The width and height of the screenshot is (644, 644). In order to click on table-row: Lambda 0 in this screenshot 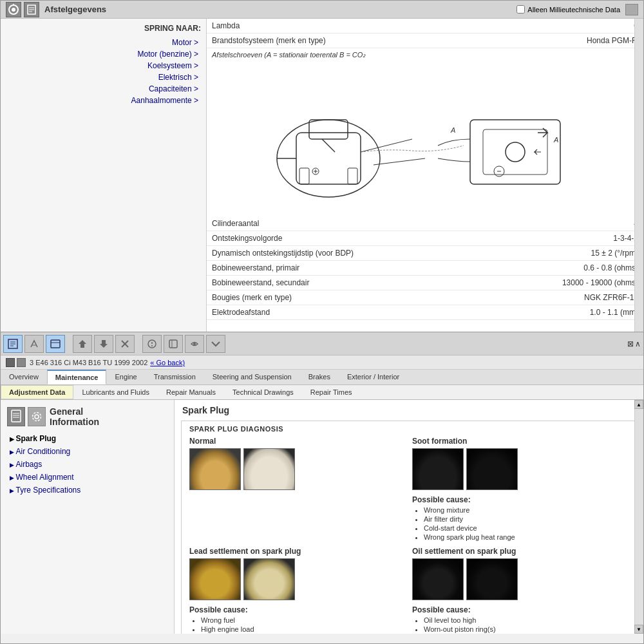, I will do `click(425, 26)`.